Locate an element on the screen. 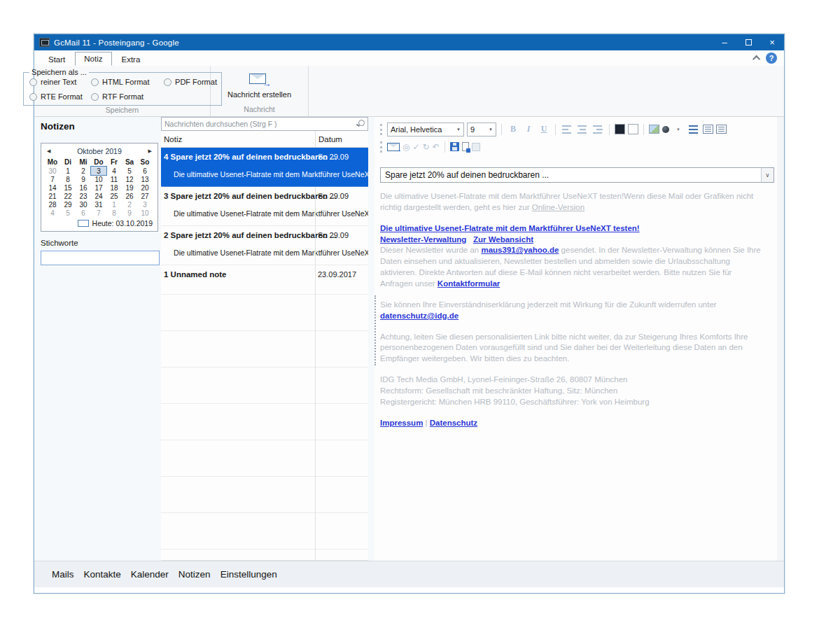 The width and height of the screenshot is (840, 630). radio-option-pdf-format: PDF Format is located at coordinates (190, 82).